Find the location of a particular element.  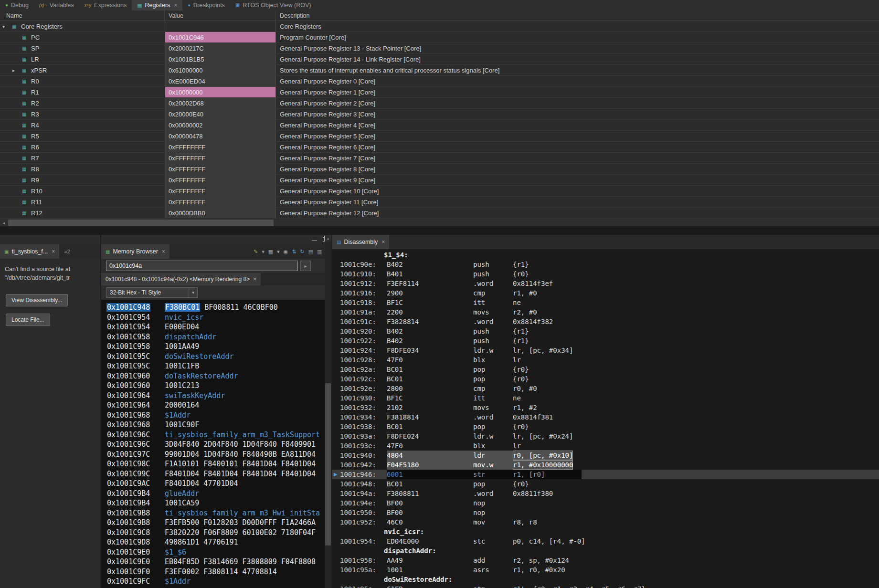

memory-address: 0x1001C9D8 is located at coordinates (133, 542).